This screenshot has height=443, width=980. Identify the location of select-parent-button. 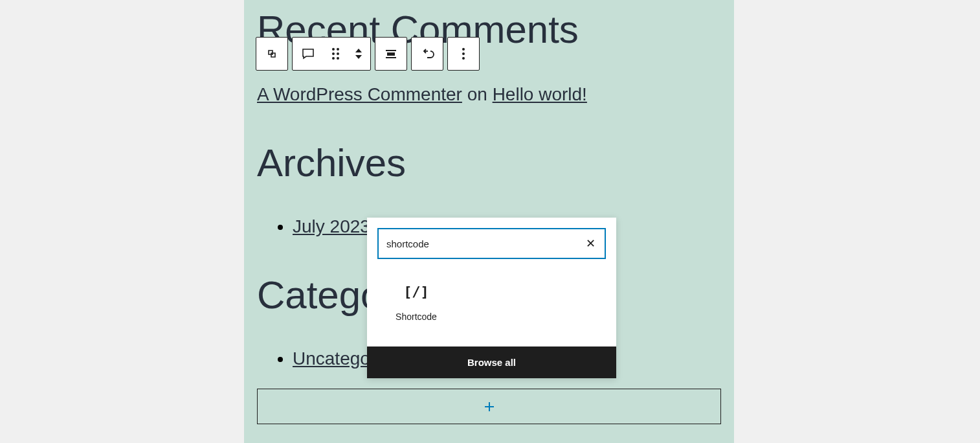
(272, 54).